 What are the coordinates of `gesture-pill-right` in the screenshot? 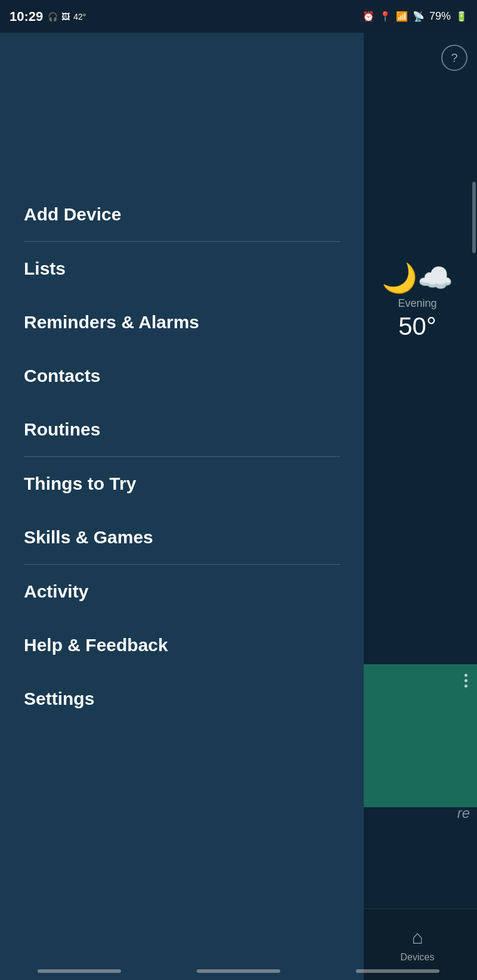 It's located at (398, 971).